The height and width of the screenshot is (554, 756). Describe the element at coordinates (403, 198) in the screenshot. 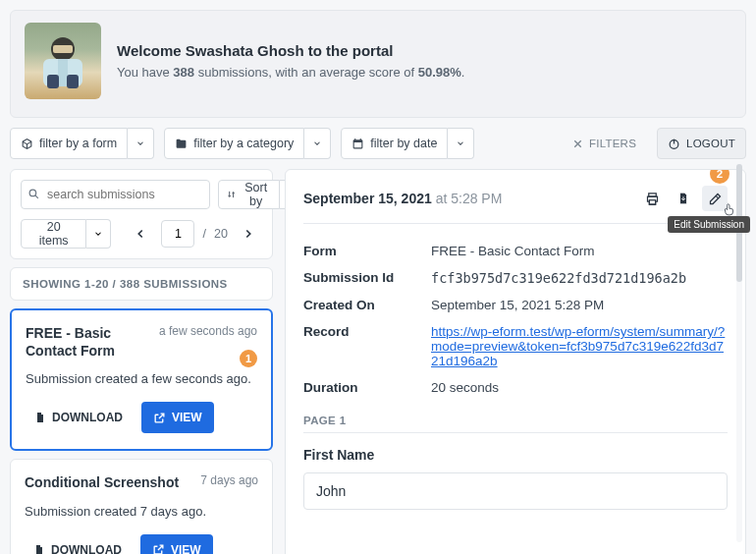

I see `detail-date: September 15, 2021 at 5:28 PM` at that location.